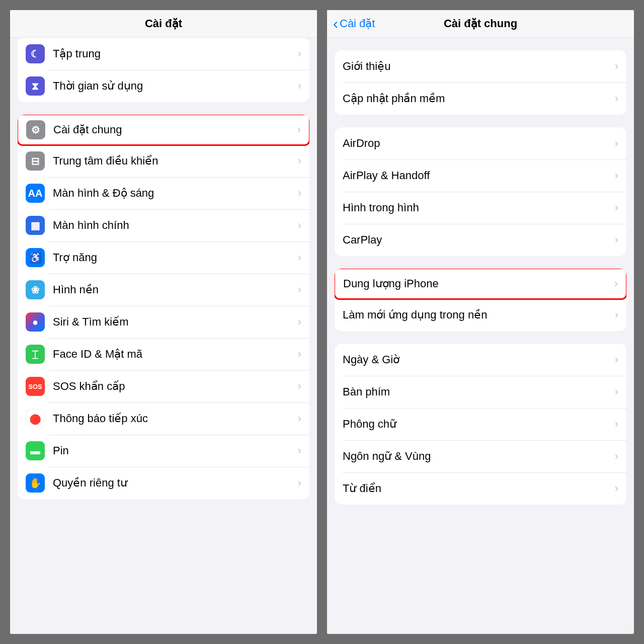  What do you see at coordinates (480, 315) in the screenshot?
I see `settings-row: Làm mới ứng dụng trong nền›` at bounding box center [480, 315].